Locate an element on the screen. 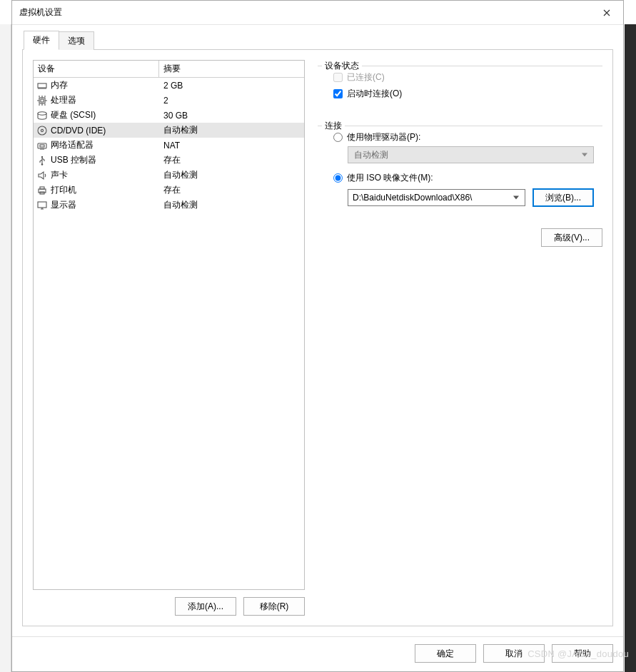 The height and width of the screenshot is (672, 636). table-row: 显示器自动检测 is located at coordinates (168, 205).